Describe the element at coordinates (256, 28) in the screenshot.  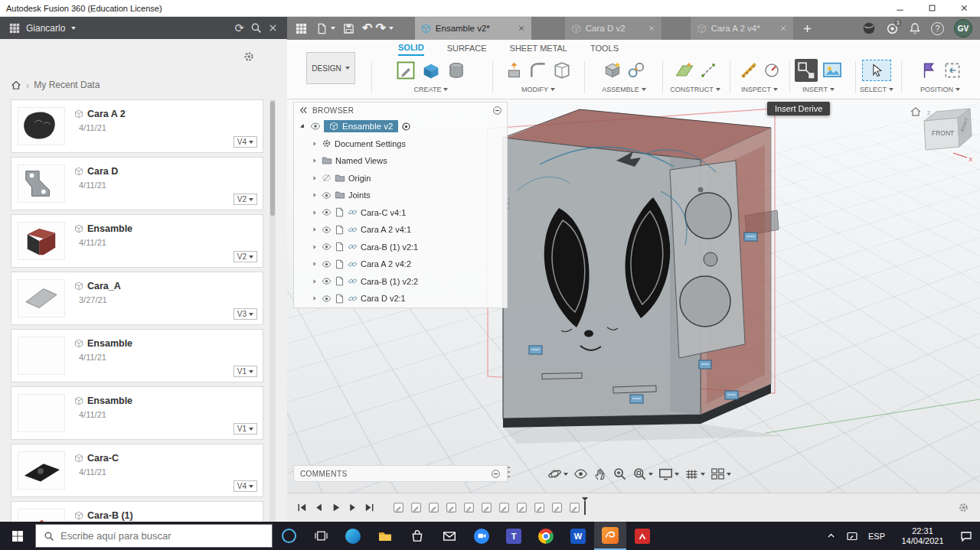
I see `search-icon` at that location.